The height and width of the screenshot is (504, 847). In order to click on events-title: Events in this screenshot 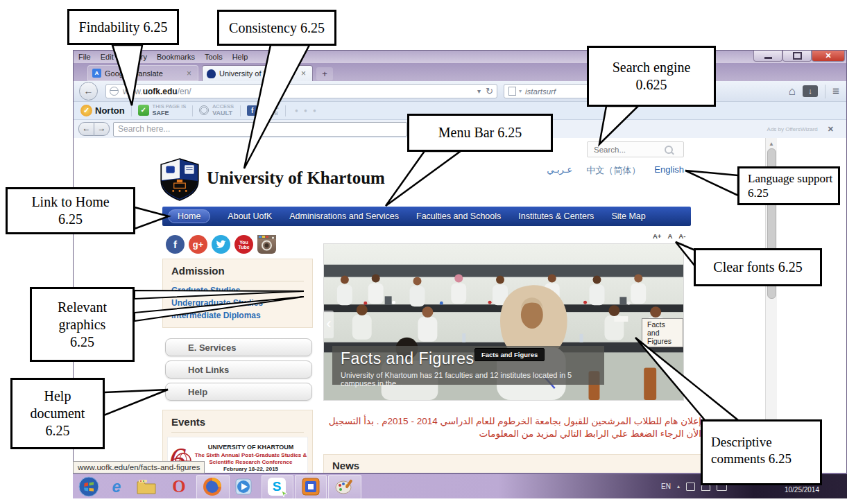, I will do `click(237, 424)`.